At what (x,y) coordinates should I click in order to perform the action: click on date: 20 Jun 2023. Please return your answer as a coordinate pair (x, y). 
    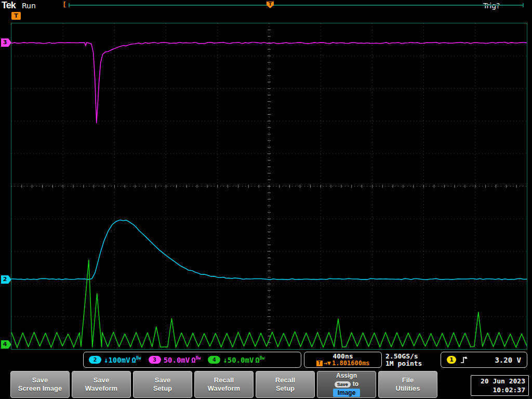
    Looking at the image, I should click on (500, 381).